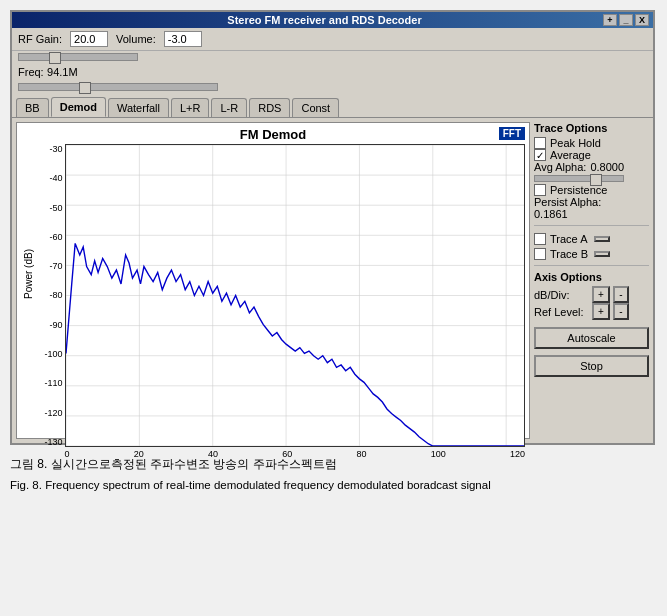 Image resolution: width=667 pixels, height=616 pixels. What do you see at coordinates (592, 366) in the screenshot?
I see `stop-button: Stop` at bounding box center [592, 366].